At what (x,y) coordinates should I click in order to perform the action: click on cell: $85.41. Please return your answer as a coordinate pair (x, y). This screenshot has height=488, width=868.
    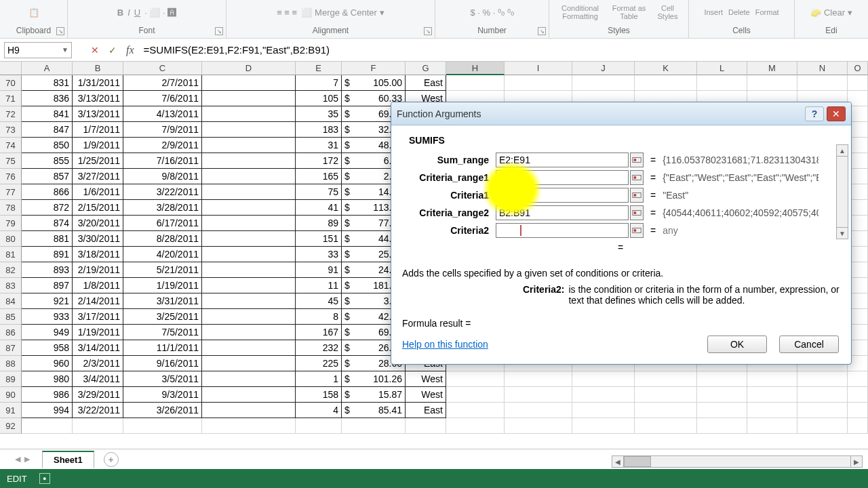
    Looking at the image, I should click on (374, 411).